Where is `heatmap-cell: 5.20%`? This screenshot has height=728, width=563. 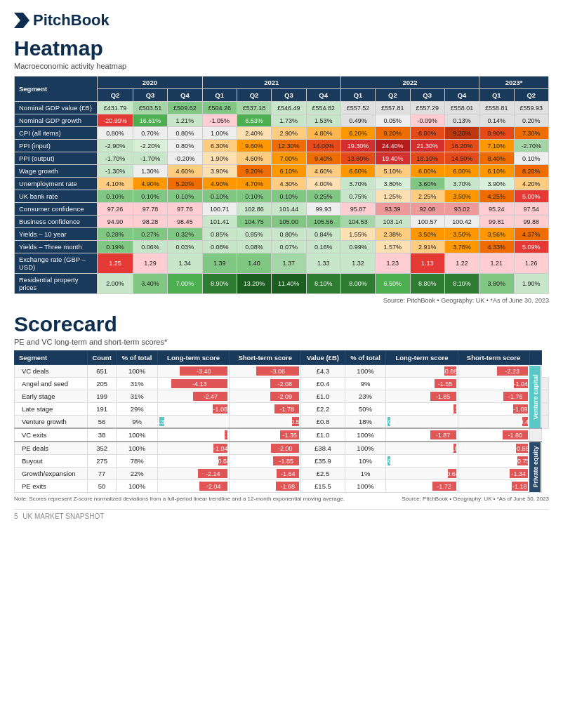 heatmap-cell: 5.20% is located at coordinates (185, 184).